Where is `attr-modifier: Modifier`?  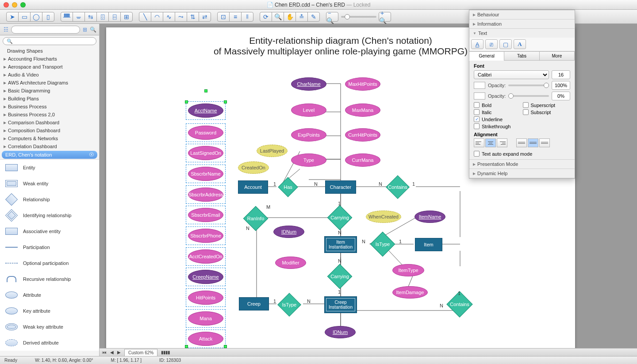 attr-modifier: Modifier is located at coordinates (291, 263).